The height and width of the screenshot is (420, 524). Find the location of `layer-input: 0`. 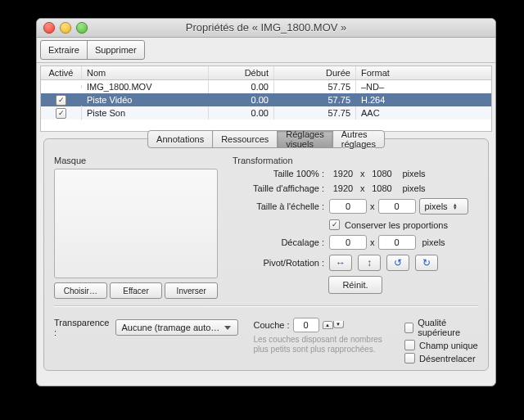

layer-input: 0 is located at coordinates (306, 325).